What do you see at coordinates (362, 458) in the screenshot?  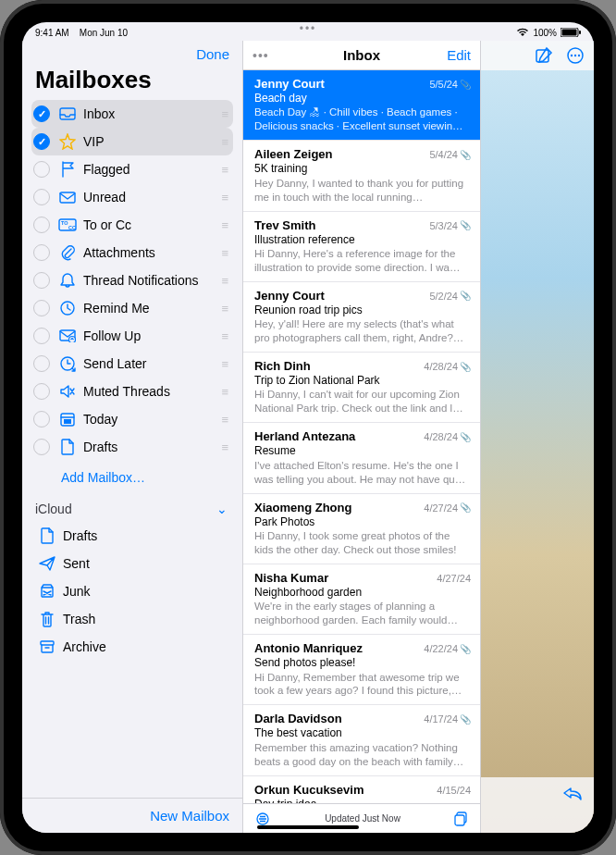 I see `message-row: Herland Antezana4/28/24 📎ResumeI've atta…` at bounding box center [362, 458].